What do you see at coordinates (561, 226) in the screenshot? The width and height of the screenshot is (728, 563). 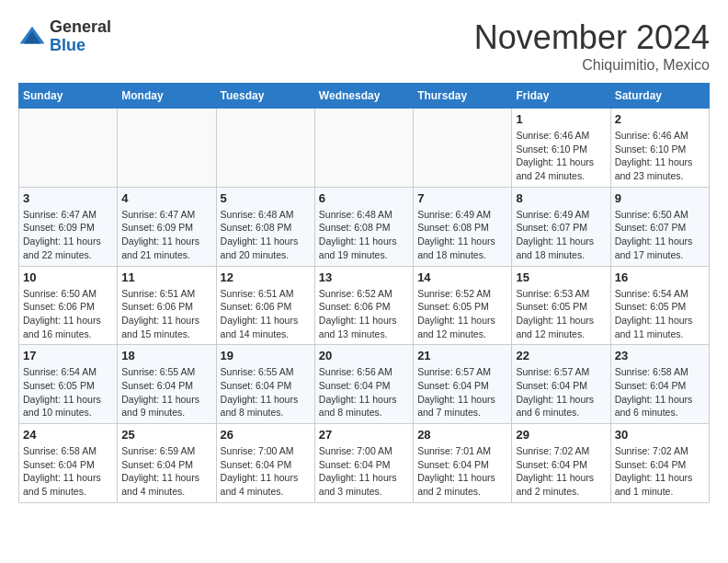 I see `calendar-cell: 8Sunrise: 6:49 AM Sunset: 6:07 PM Daylig…` at bounding box center [561, 226].